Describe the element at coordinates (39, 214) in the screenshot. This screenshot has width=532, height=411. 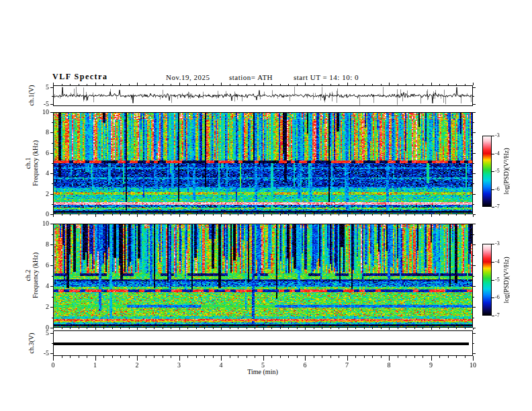
I see `y-tick-label: 0` at that location.